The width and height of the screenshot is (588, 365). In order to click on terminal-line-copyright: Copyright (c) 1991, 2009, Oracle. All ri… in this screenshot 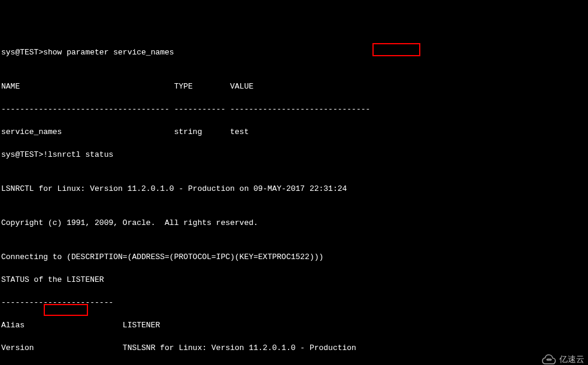, I will do `click(294, 223)`.